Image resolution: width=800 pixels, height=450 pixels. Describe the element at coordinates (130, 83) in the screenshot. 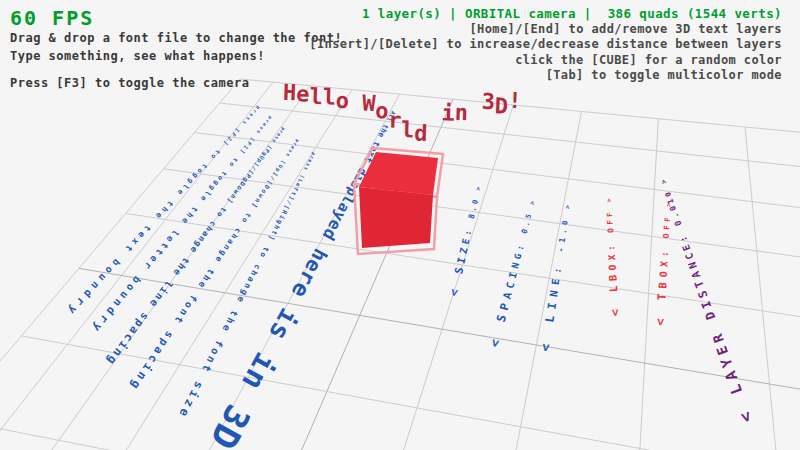

I see `hint-toggle-camera: Press [F3] to toggle the camera` at that location.